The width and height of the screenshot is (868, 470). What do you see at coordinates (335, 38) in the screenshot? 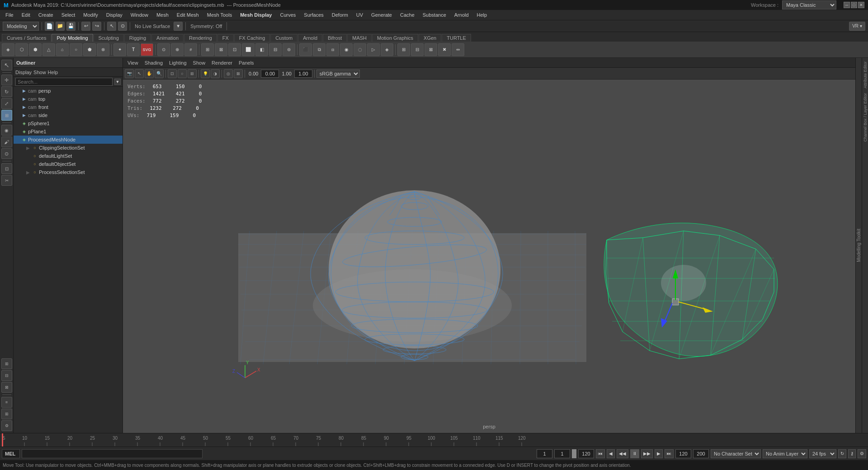
I see `shelf-tab-bifrost: Bifrost` at bounding box center [335, 38].